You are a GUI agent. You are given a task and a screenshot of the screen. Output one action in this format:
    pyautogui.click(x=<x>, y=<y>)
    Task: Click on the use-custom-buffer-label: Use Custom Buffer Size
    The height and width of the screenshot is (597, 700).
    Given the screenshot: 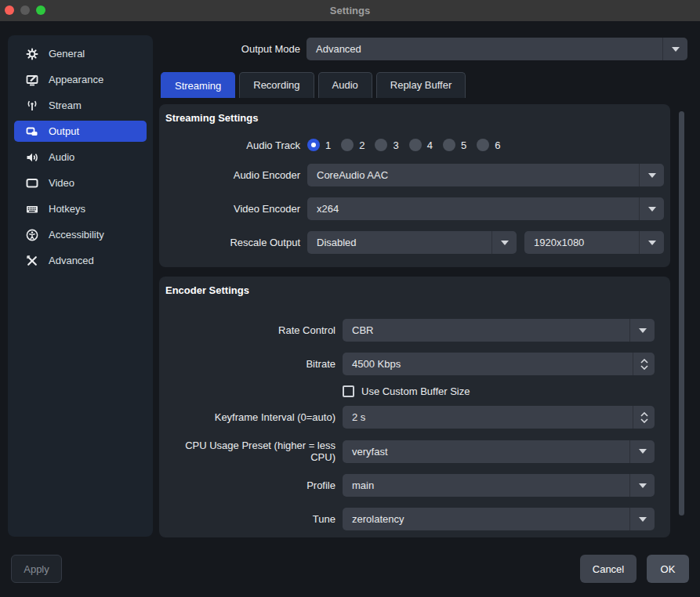 What is the action you would take?
    pyautogui.click(x=415, y=392)
    